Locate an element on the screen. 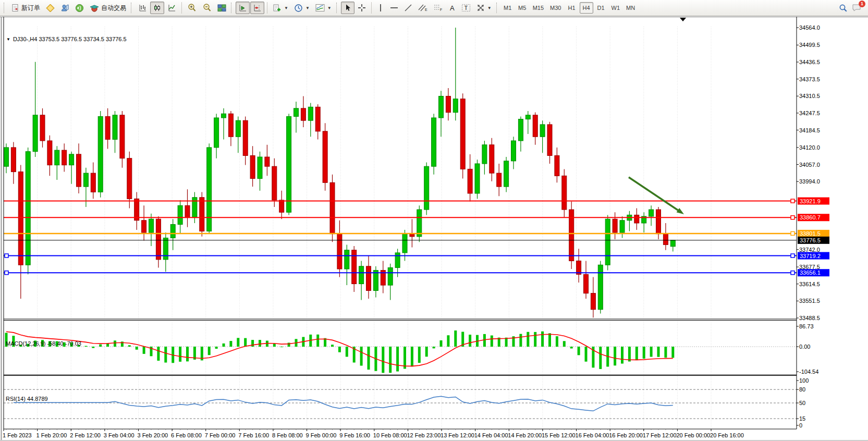 This screenshot has height=441, width=868. bar-chart-button is located at coordinates (143, 8).